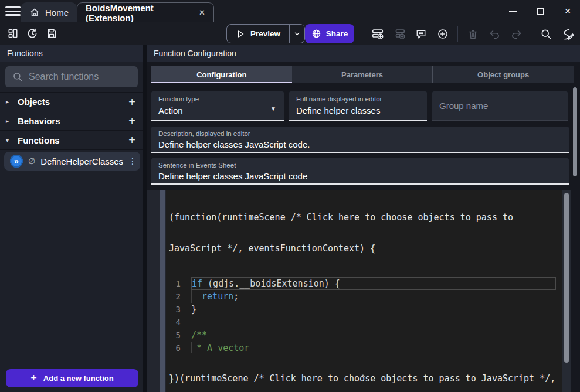 This screenshot has height=392, width=580. Describe the element at coordinates (258, 34) in the screenshot. I see `preview-button-main: Preview` at that location.